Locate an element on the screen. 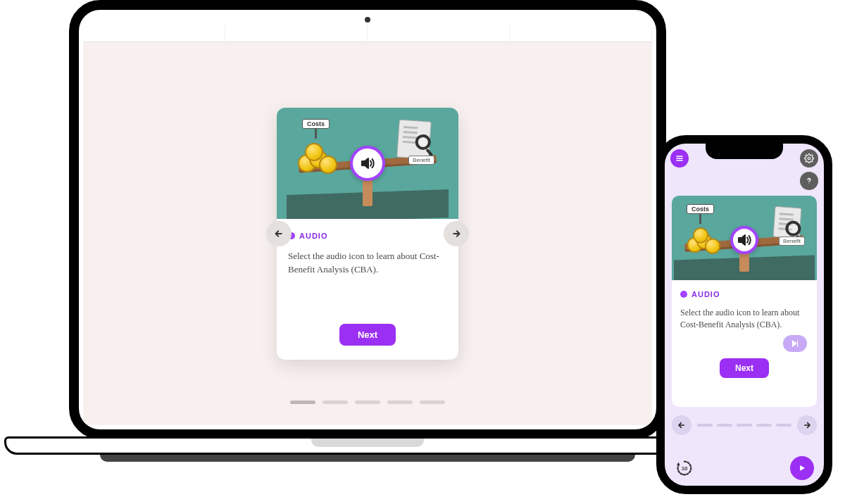  svg-text: 10 is located at coordinates (684, 469).